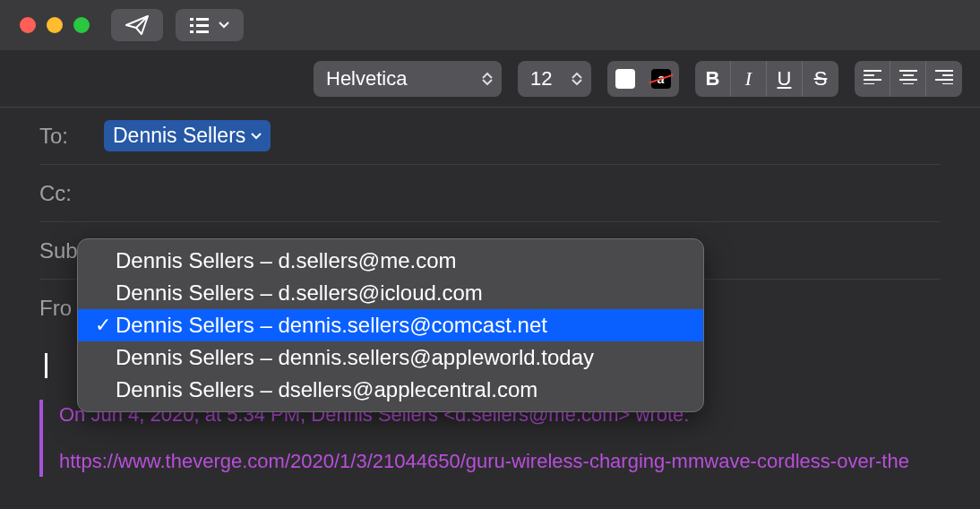 This screenshot has width=980, height=509. I want to click on align-center-button, so click(908, 79).